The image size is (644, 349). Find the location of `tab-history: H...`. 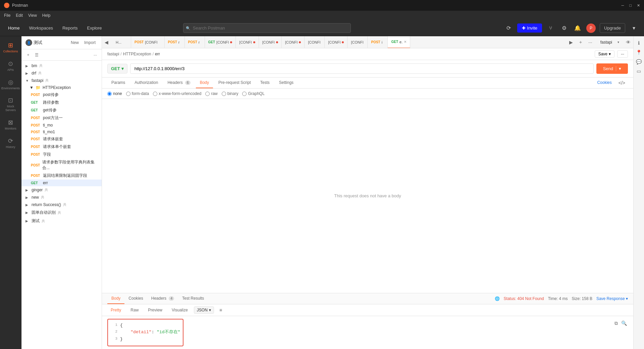

tab-history: H... is located at coordinates (121, 42).